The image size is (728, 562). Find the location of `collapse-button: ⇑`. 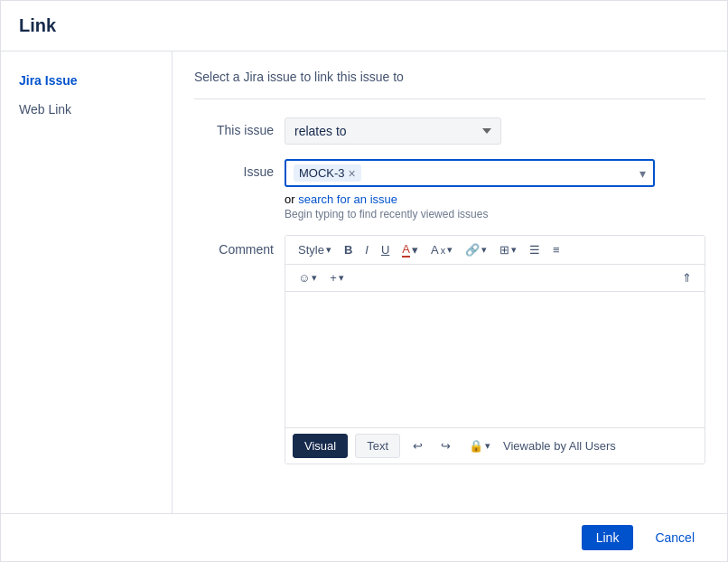

collapse-button: ⇑ is located at coordinates (686, 278).